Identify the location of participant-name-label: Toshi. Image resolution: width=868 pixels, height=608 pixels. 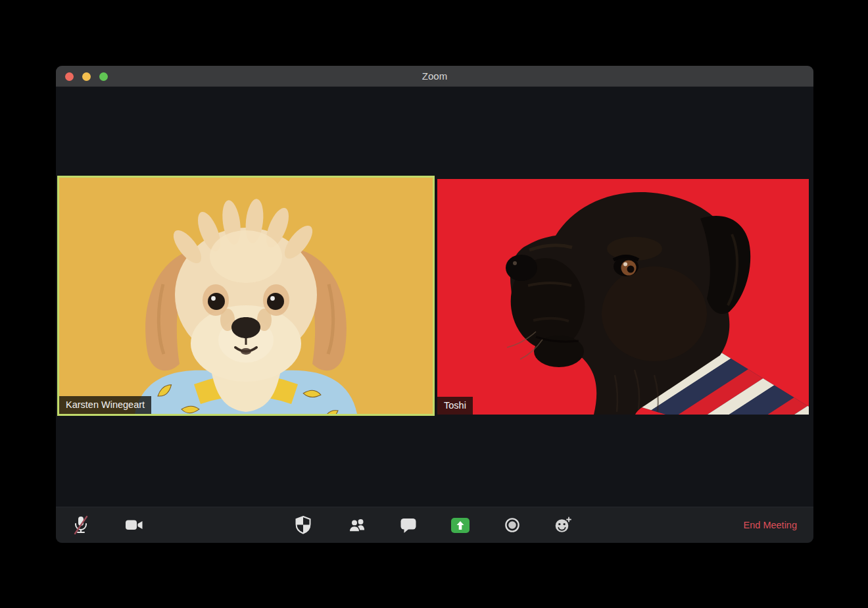
(455, 405).